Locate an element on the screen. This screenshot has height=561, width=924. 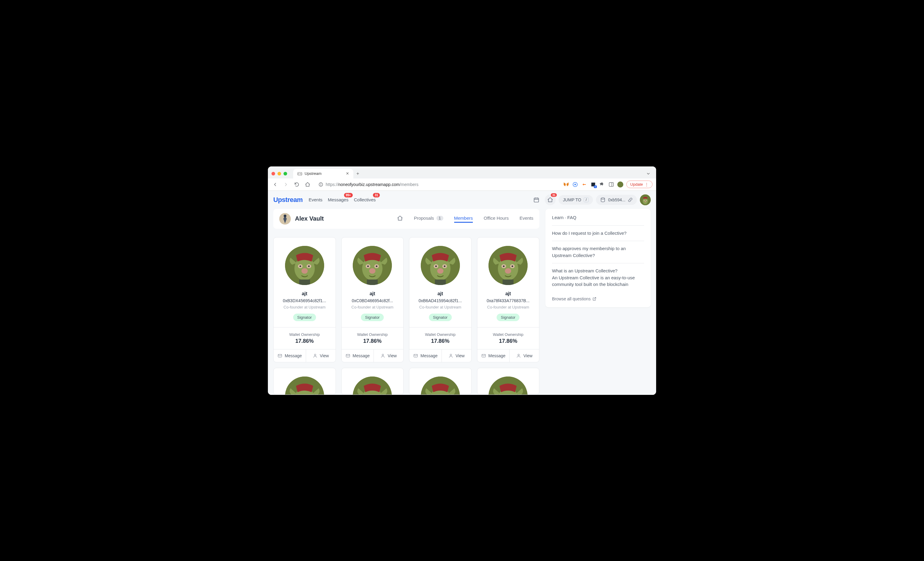
extension-icon: 6 is located at coordinates (593, 184).